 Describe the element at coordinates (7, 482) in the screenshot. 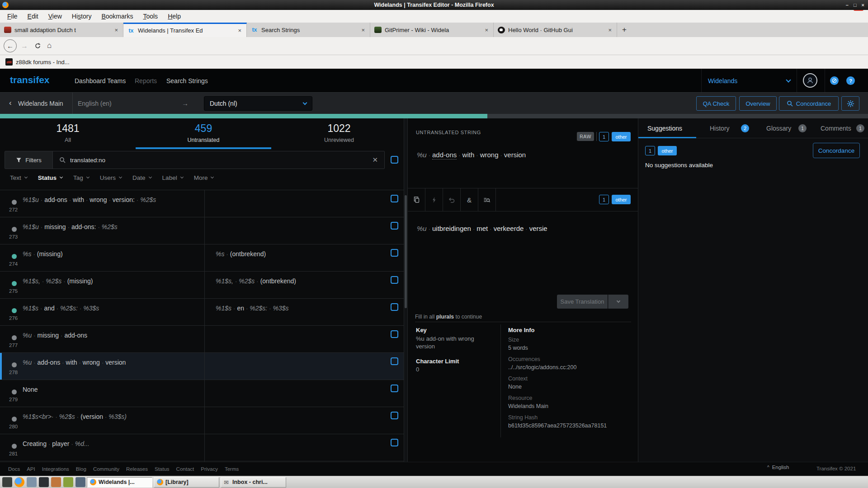

I see `launcher-show-desktop` at that location.